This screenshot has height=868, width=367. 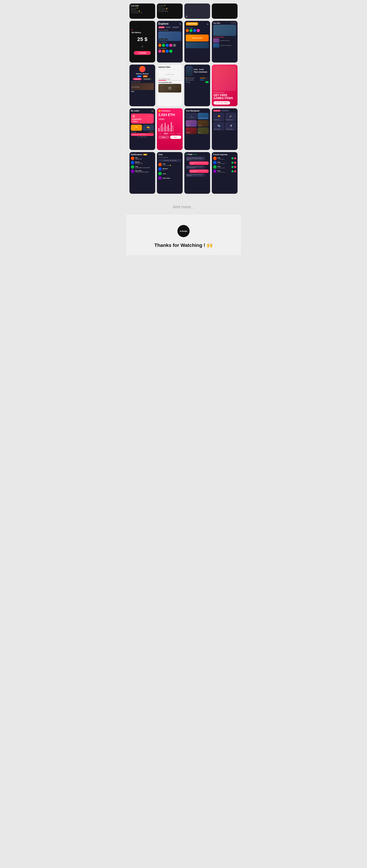 I want to click on try-shoot-label: Try Shoot, so click(x=233, y=23).